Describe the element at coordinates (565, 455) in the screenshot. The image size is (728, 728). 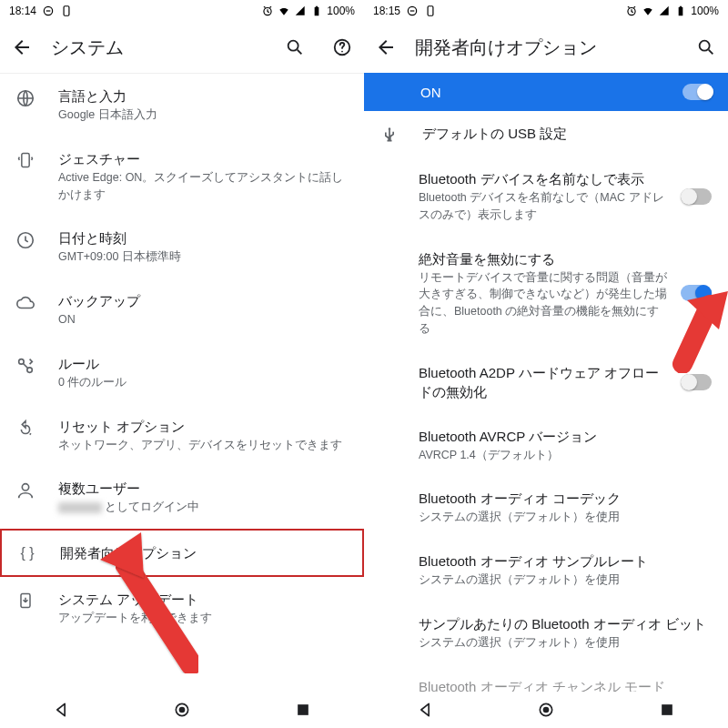
I see `item-sub: AVRCP 1.4（デフォルト）` at that location.